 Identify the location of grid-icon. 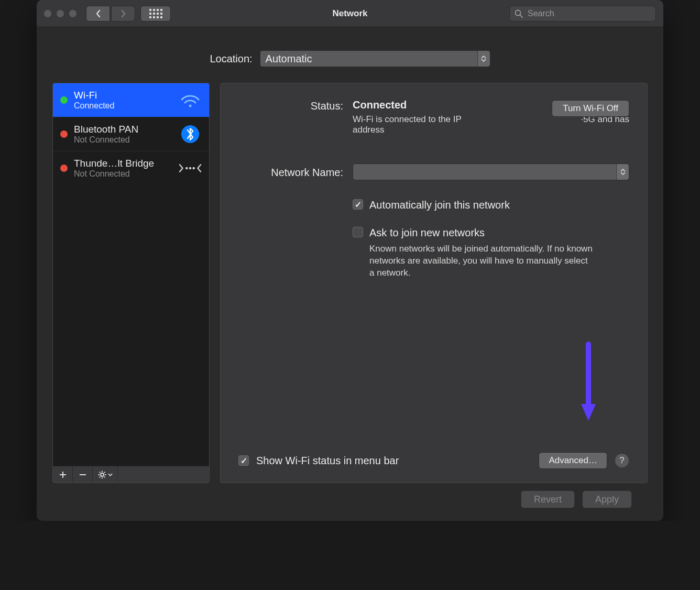
(156, 14).